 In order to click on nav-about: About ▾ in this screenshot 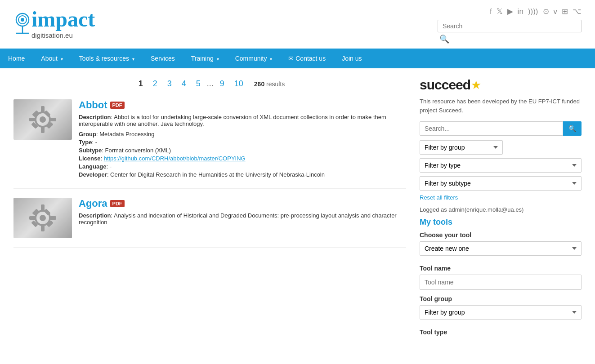, I will do `click(52, 58)`.